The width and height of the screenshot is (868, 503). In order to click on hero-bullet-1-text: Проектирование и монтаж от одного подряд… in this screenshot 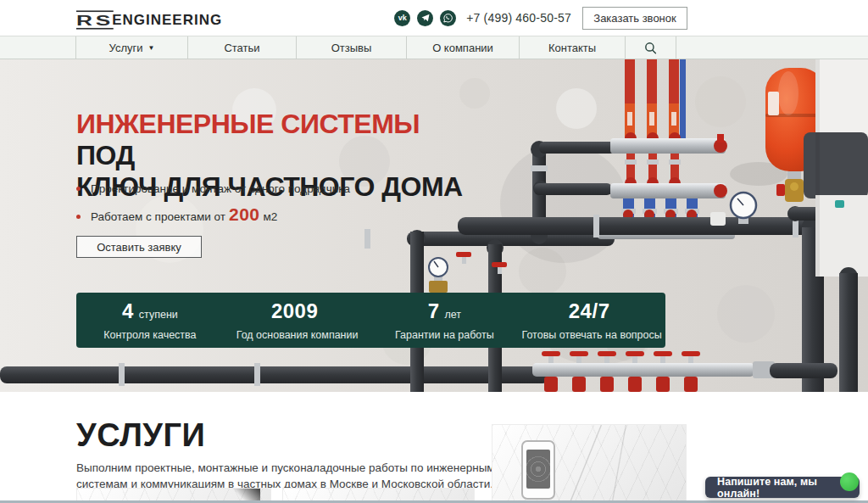, I will do `click(220, 188)`.